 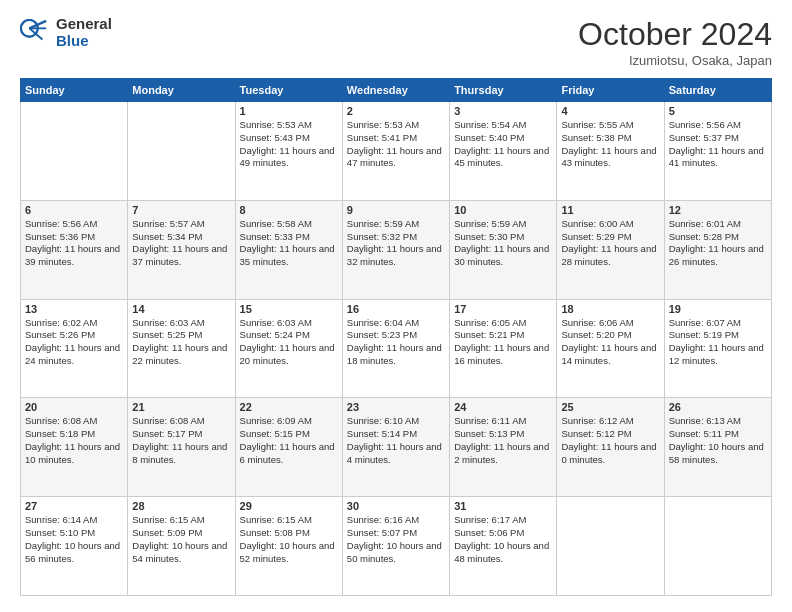 What do you see at coordinates (503, 440) in the screenshot?
I see `day-info: Sunrise: 6:11 AMSunset: 5:13 PMDaylight:…` at bounding box center [503, 440].